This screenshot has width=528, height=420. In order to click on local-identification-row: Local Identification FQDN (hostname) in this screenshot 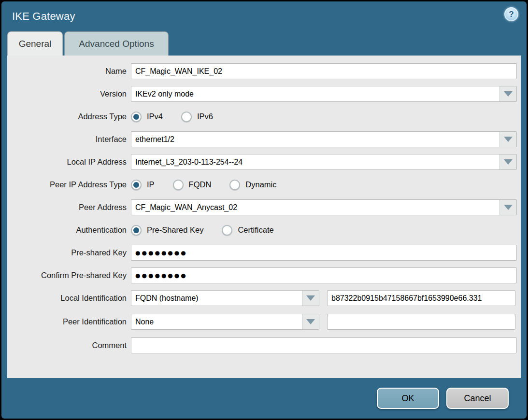, I will do `click(264, 298)`.